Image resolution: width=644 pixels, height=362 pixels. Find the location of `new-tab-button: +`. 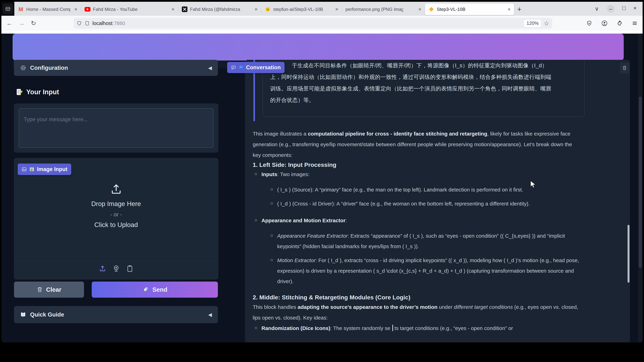

new-tab-button: + is located at coordinates (519, 9).